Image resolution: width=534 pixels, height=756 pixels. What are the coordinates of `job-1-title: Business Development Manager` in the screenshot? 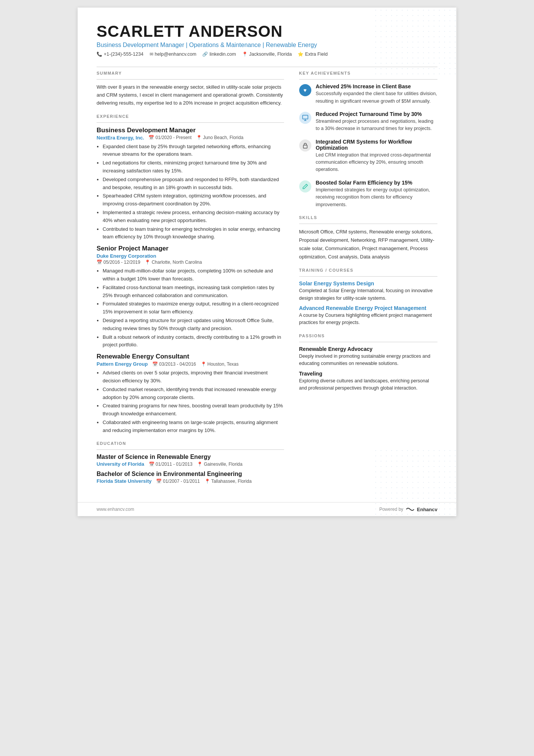 It's located at (190, 130).